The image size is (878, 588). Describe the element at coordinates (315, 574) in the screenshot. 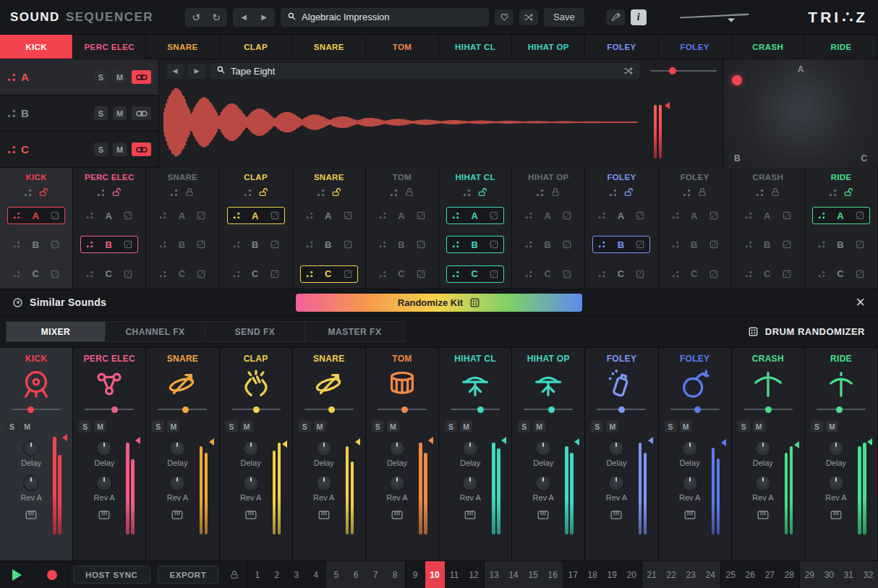

I see `step-4: 4` at that location.